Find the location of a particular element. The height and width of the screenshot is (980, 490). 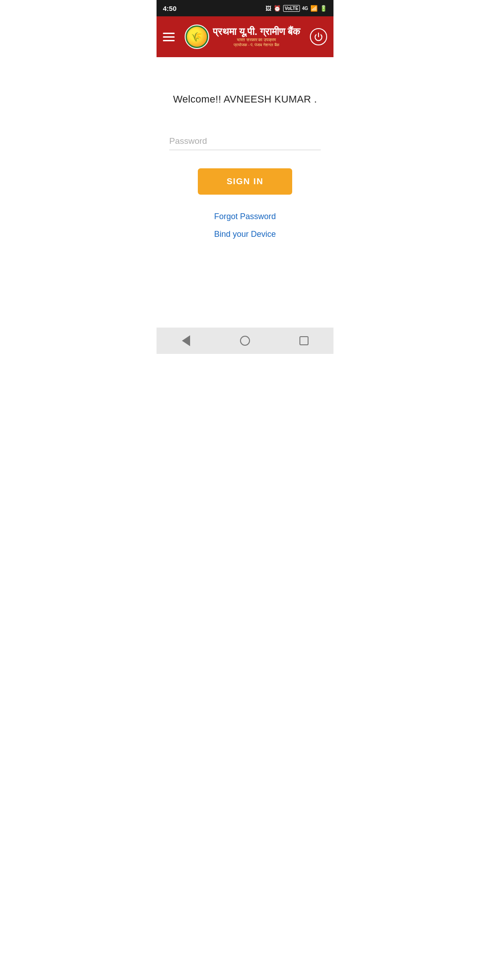

back-icon is located at coordinates (186, 341).